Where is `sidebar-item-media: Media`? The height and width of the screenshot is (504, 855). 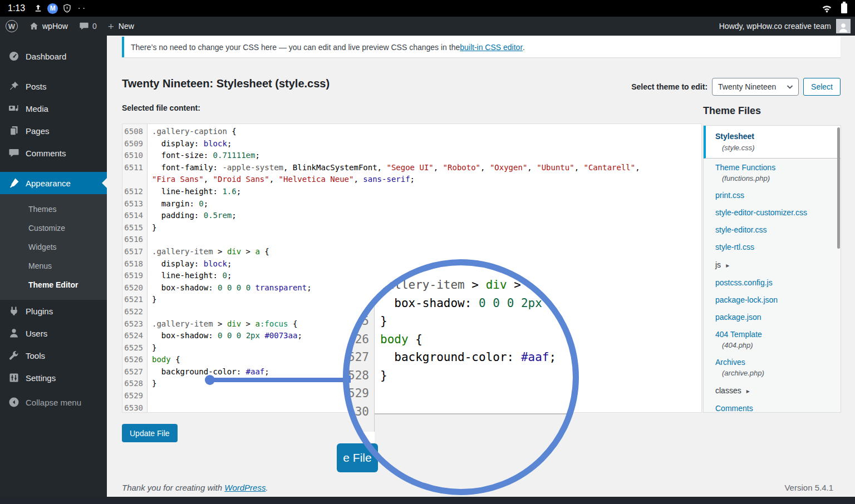
sidebar-item-media: Media is located at coordinates (53, 108).